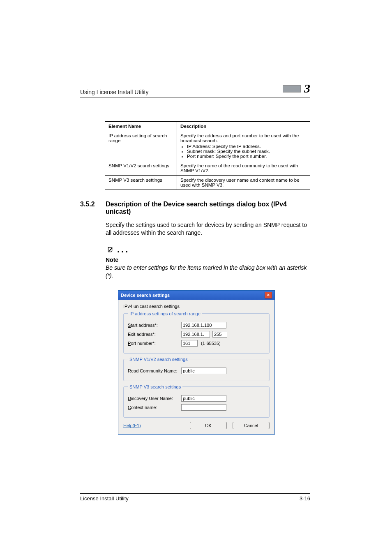  Describe the element at coordinates (244, 127) in the screenshot. I see `table-header-desc: Description` at that location.